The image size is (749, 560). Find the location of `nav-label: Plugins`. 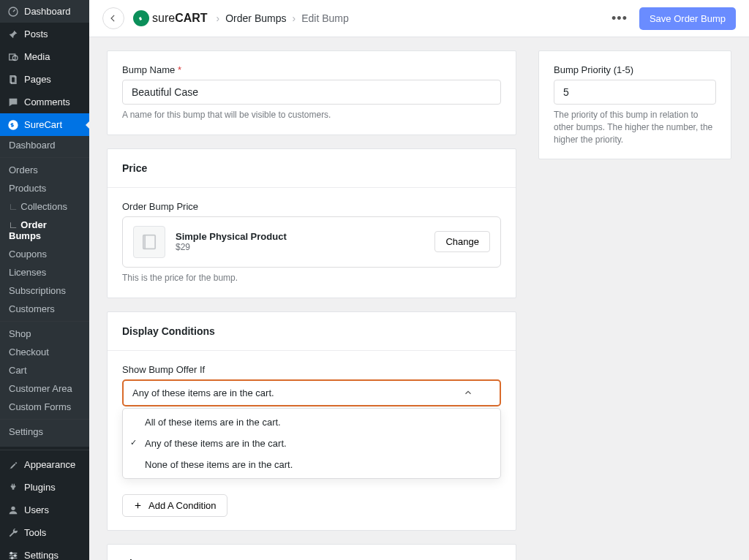

nav-label: Plugins is located at coordinates (39, 487).